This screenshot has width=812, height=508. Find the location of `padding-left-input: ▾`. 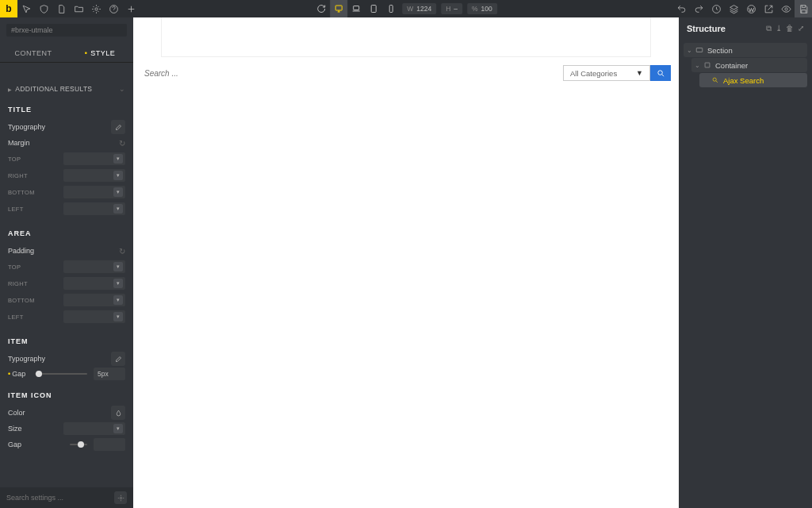

padding-left-input: ▾ is located at coordinates (94, 317).